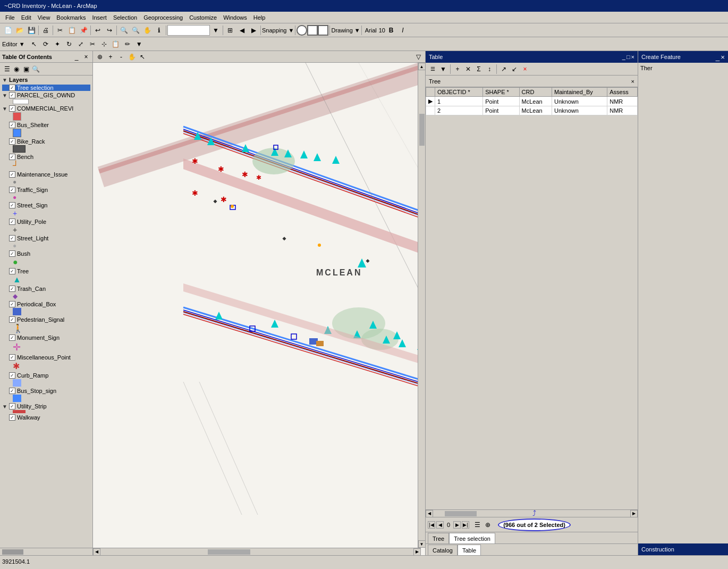 This screenshot has width=728, height=569. I want to click on menu-bookmarks: Bookmarks, so click(71, 18).